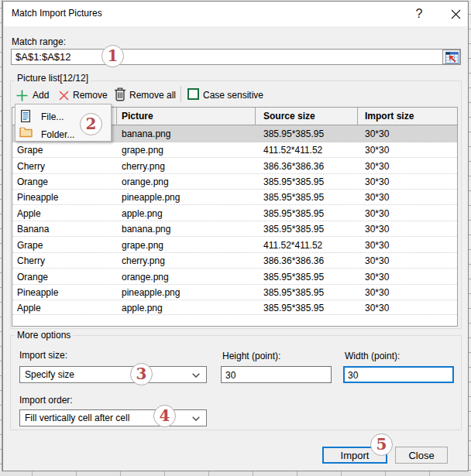 The width and height of the screenshot is (471, 476). Describe the element at coordinates (353, 375) in the screenshot. I see `width-value: 30` at that location.